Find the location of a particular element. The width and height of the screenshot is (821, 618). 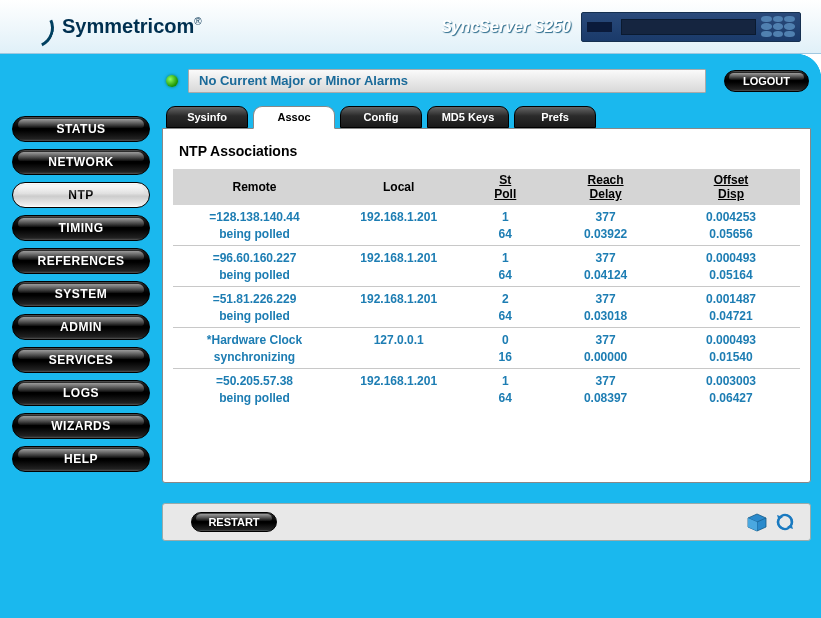

header: Symmetricom® SyncServer S250 is located at coordinates (410, 27).